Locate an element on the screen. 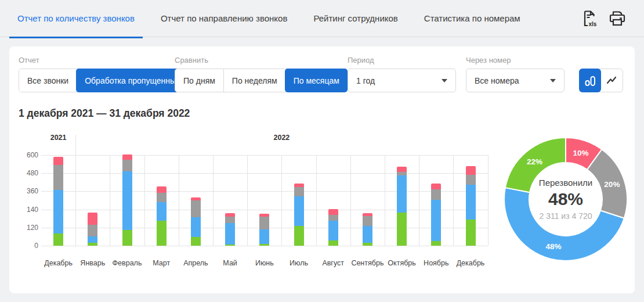 This screenshot has height=302, width=644. year-separator-line is located at coordinates (75, 190).